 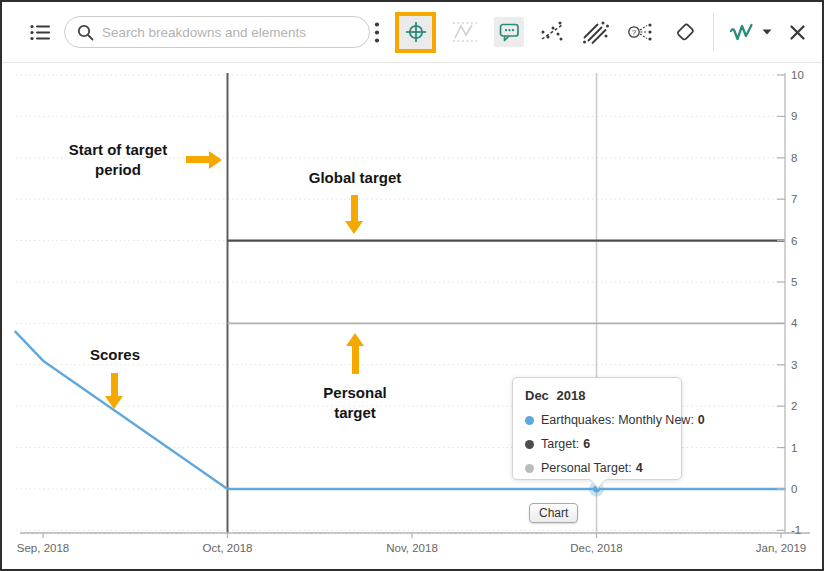 What do you see at coordinates (552, 32) in the screenshot?
I see `trendline-icon` at bounding box center [552, 32].